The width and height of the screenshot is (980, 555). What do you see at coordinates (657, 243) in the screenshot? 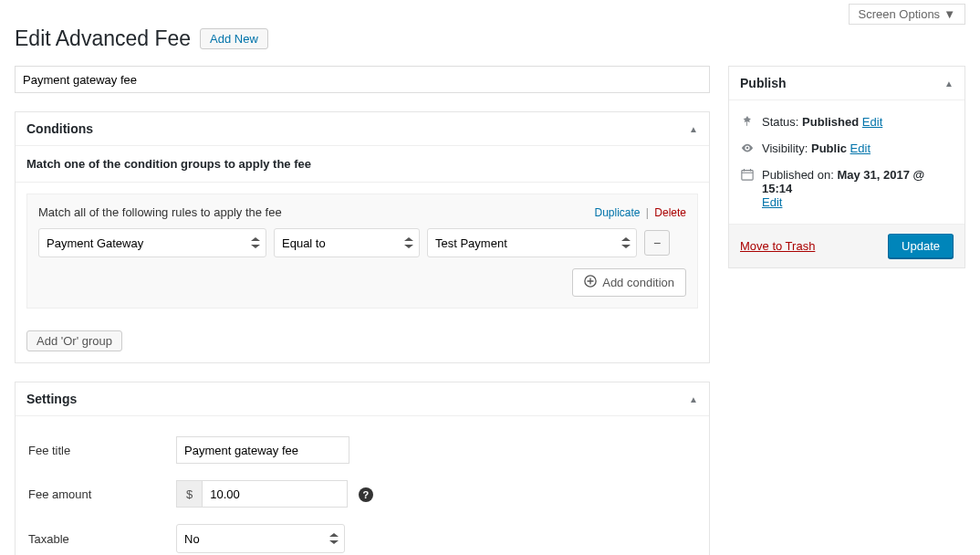
I see `minus-icon: −` at bounding box center [657, 243].